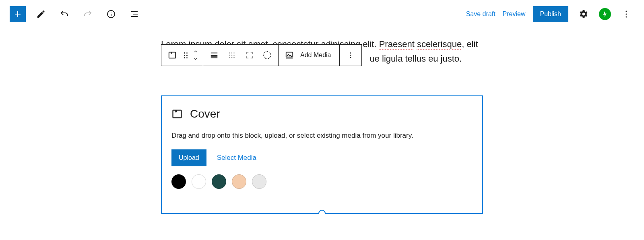  I want to click on editor-header: Save draft Preview Publish, so click(322, 14).